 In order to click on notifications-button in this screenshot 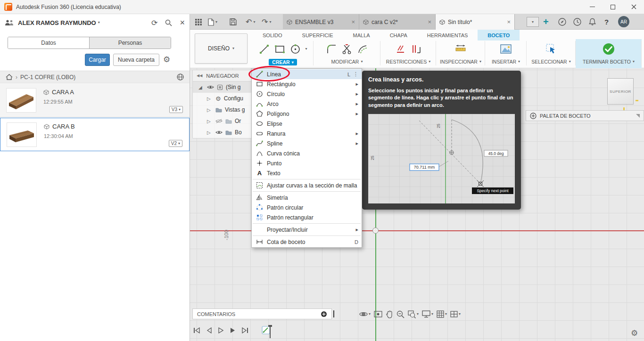, I will do `click(592, 22)`.